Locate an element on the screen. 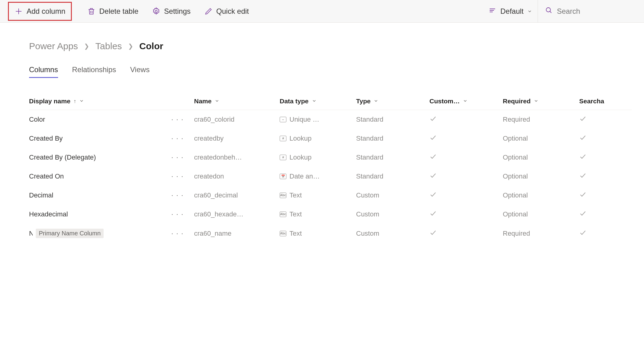  breadcrumb: Power Apps ❯ Tables ❯ Color is located at coordinates (330, 46).